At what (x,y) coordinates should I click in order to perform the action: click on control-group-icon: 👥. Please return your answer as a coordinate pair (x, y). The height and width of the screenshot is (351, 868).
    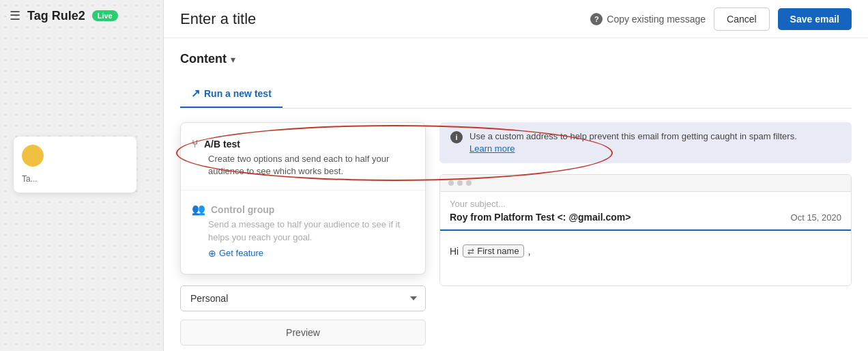
    Looking at the image, I should click on (199, 209).